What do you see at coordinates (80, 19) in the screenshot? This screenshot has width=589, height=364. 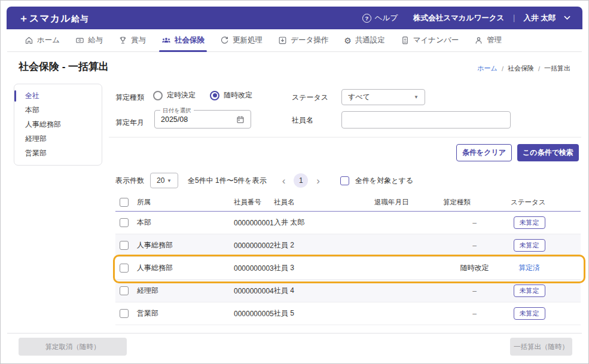 I see `logo-suffix-text: 給与` at bounding box center [80, 19].